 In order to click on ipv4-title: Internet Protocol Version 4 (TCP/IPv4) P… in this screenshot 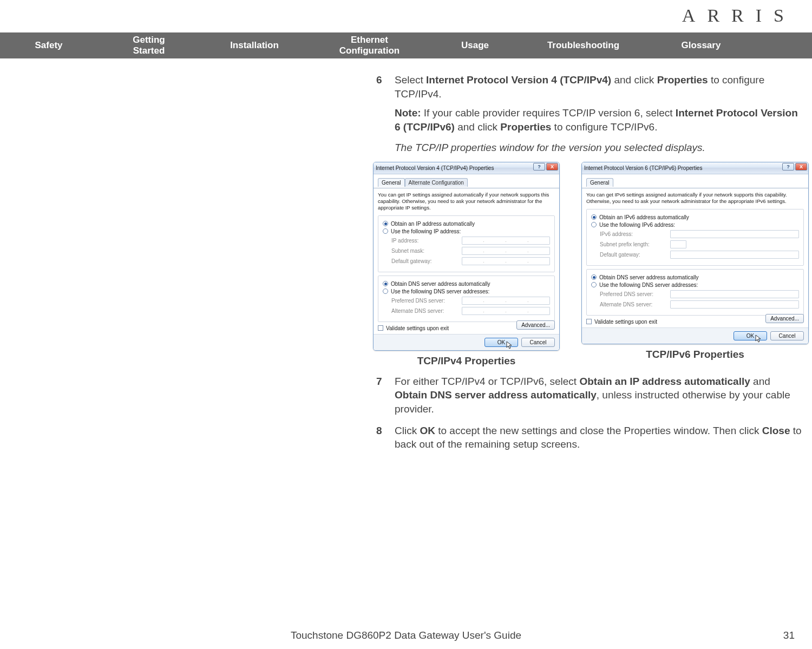, I will do `click(435, 168)`.